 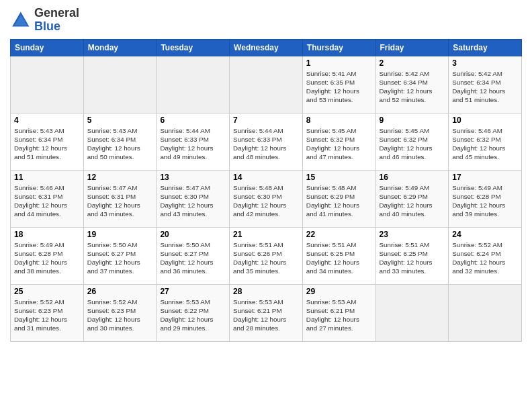 I want to click on calendar-cell: 19Sunrise: 5:50 AM Sunset: 6:27 PM Dayli…, so click(x=120, y=255).